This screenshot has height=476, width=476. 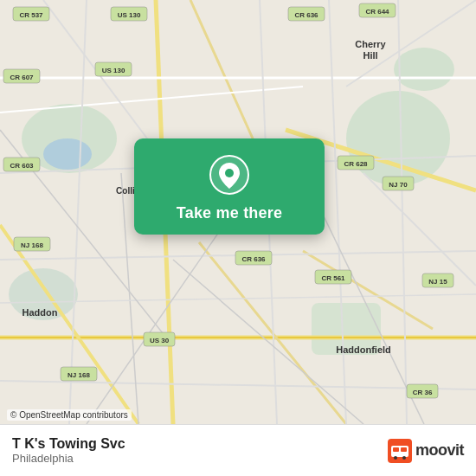 I want to click on svg-text: CR 537, so click(x=31, y=16).